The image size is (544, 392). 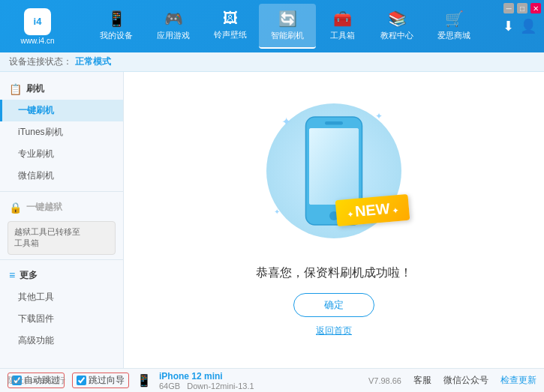 I want to click on wechat-public-link: 微信公众号, so click(x=466, y=381).